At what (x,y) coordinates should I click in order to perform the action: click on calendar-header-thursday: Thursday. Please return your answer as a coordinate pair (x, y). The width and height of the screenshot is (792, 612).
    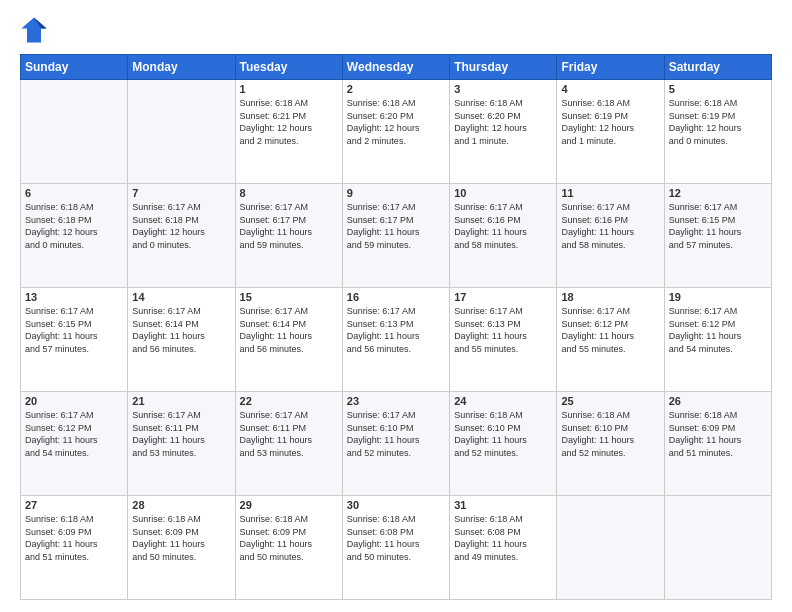
    Looking at the image, I should click on (504, 68).